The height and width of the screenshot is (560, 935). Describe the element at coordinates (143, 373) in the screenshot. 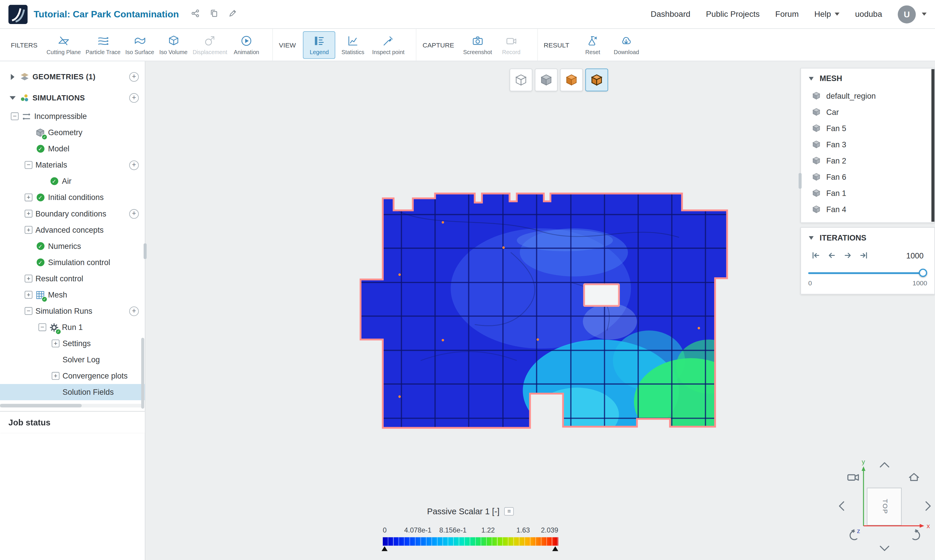

I see `sidebar-vertical-scrollbar` at that location.